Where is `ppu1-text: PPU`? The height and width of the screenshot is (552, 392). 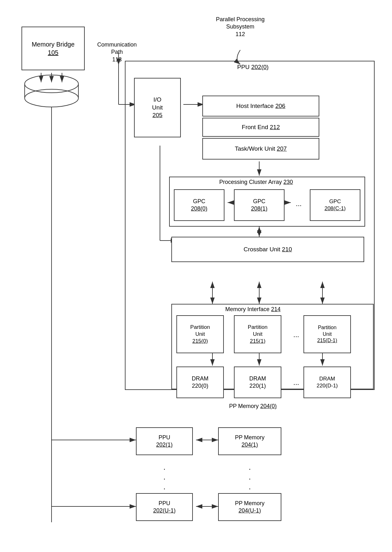
ppu1-text: PPU is located at coordinates (164, 437).